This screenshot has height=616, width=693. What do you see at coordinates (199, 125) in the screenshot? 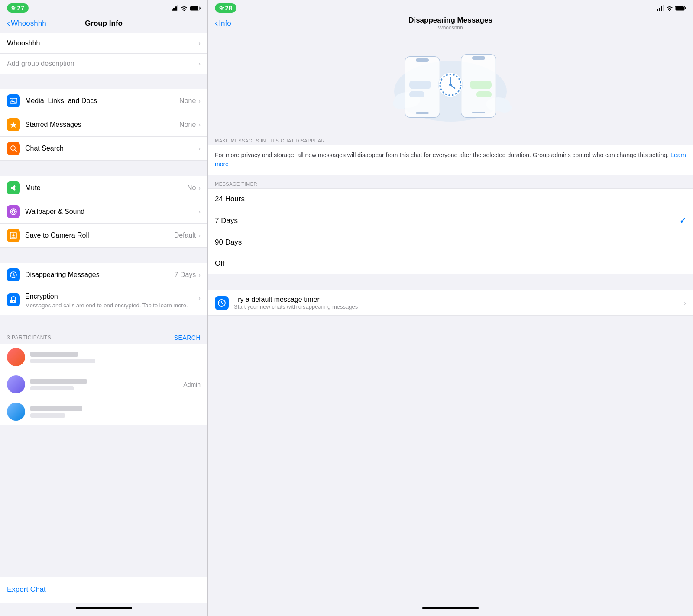
I see `starred-messages-chevron-icon: ›` at bounding box center [199, 125].